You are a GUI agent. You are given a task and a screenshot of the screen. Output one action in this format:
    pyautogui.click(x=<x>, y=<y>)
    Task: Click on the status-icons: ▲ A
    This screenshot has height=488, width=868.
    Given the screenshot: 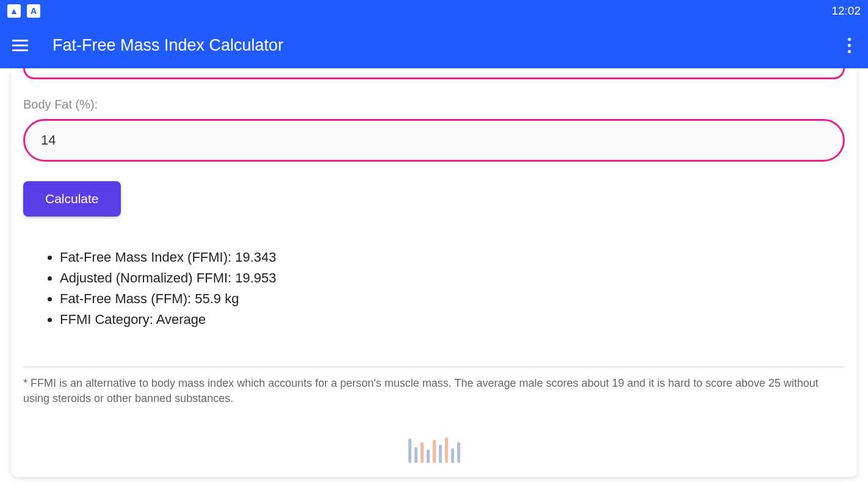 What is the action you would take?
    pyautogui.click(x=24, y=11)
    